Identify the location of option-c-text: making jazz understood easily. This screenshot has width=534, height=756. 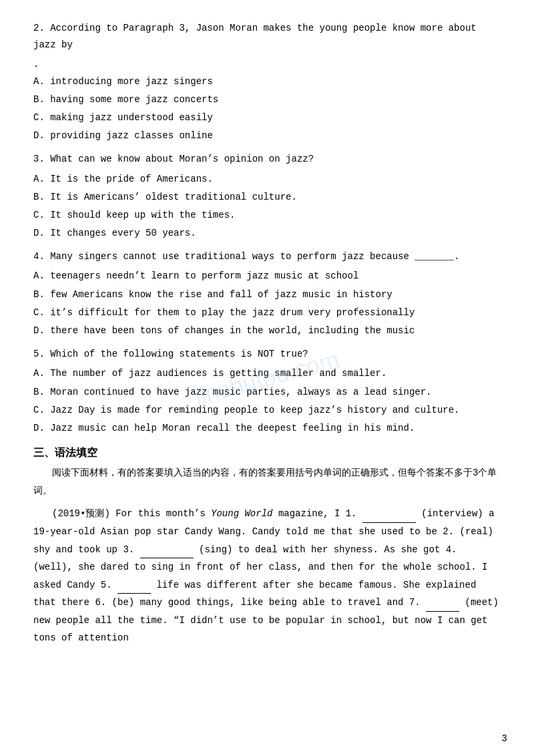
(131, 118).